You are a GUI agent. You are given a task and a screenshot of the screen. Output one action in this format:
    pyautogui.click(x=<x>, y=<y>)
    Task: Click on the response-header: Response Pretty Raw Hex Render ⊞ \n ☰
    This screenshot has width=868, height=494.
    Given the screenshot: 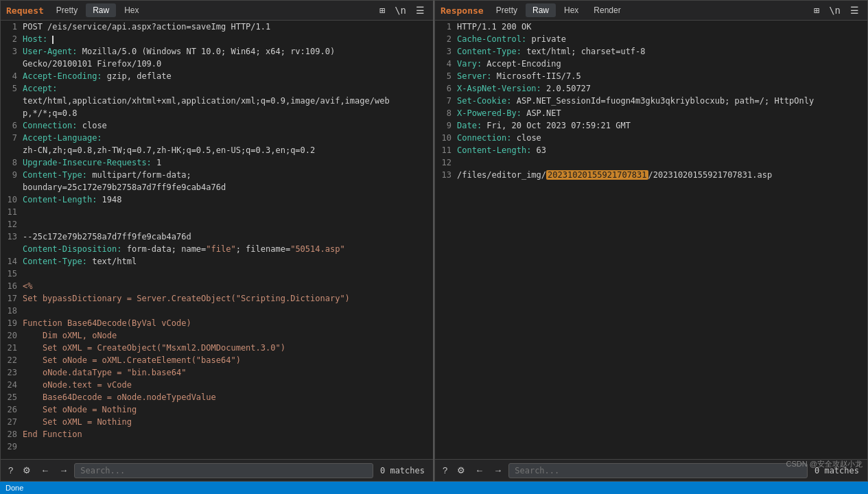 What is the action you would take?
    pyautogui.click(x=651, y=11)
    